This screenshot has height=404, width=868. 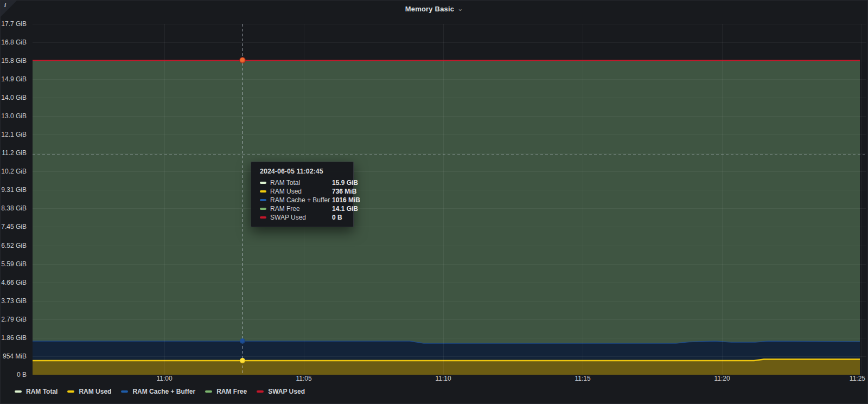 What do you see at coordinates (446, 368) in the screenshot?
I see `ram-used-area` at bounding box center [446, 368].